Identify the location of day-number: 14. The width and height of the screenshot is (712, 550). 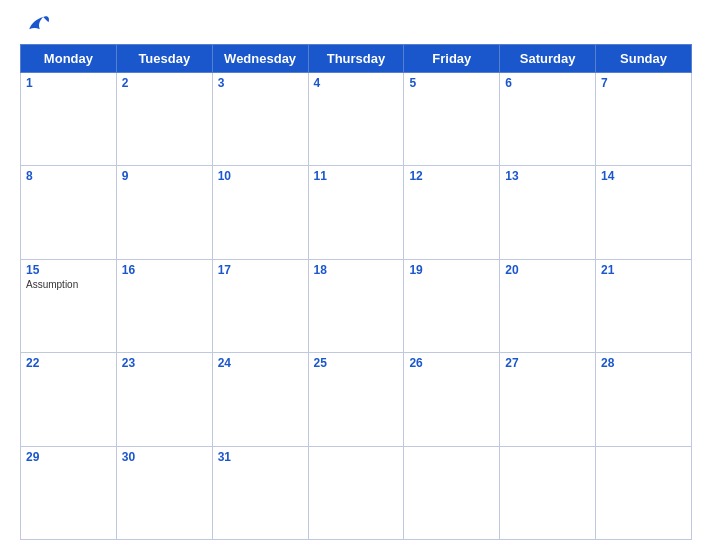
(644, 176).